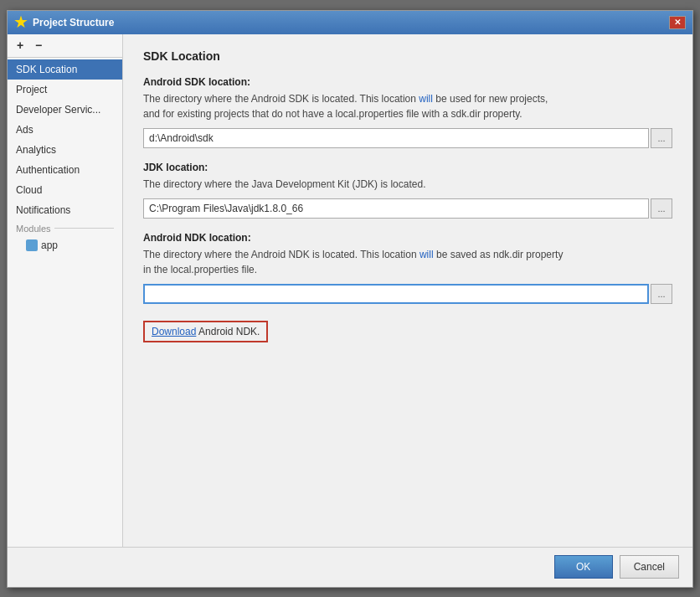 The image size is (700, 597). Describe the element at coordinates (408, 167) in the screenshot. I see `jdk-label: JDK location:` at that location.